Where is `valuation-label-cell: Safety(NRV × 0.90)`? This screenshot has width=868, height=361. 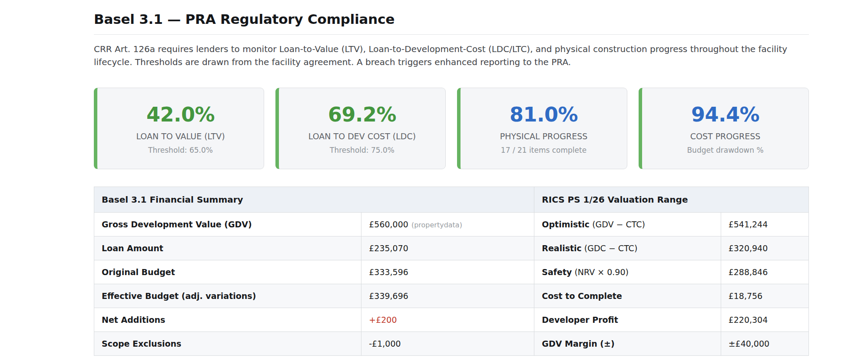
valuation-label-cell: Safety(NRV × 0.90) is located at coordinates (627, 272).